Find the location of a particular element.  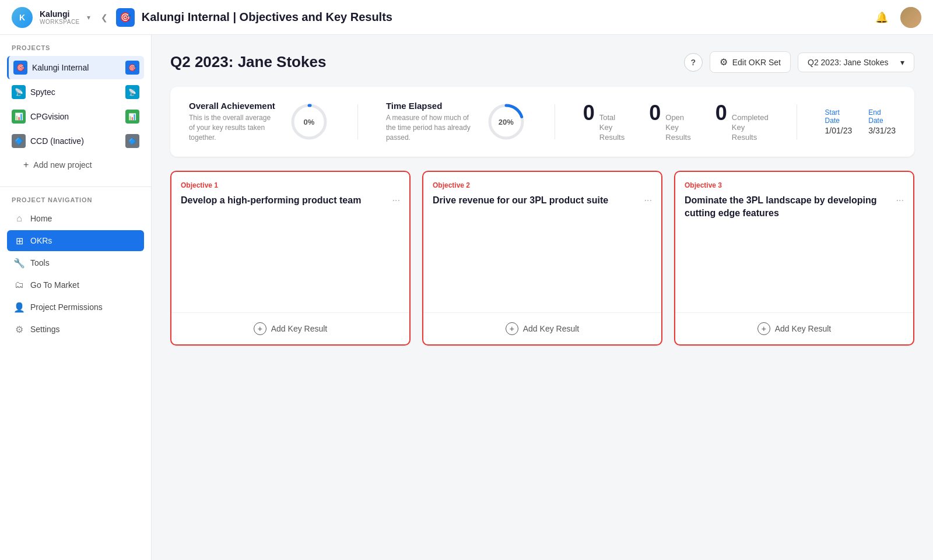

objective-3-title-row: Dominate the 3PL landscape by developing… is located at coordinates (794, 207).